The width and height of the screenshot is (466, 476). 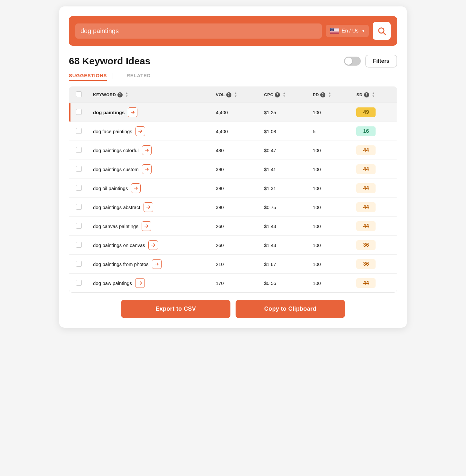 What do you see at coordinates (330, 95) in the screenshot?
I see `pd-sort-icon: ▲▼` at bounding box center [330, 95].